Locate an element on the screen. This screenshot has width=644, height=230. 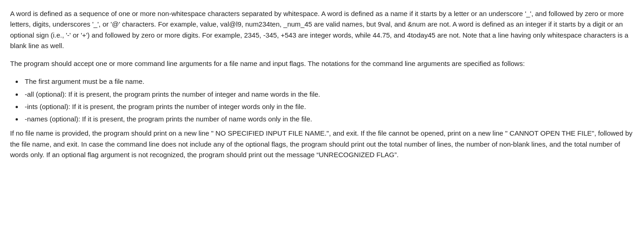
list-item-4-text: -names (optional): If it is present, the… is located at coordinates (169, 119).